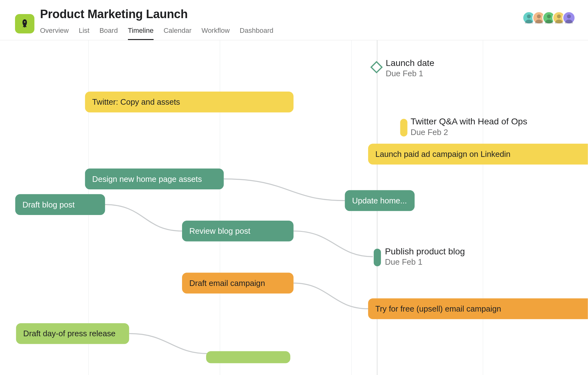 The width and height of the screenshot is (588, 375). I want to click on task-title: Publish product blog, so click(425, 251).